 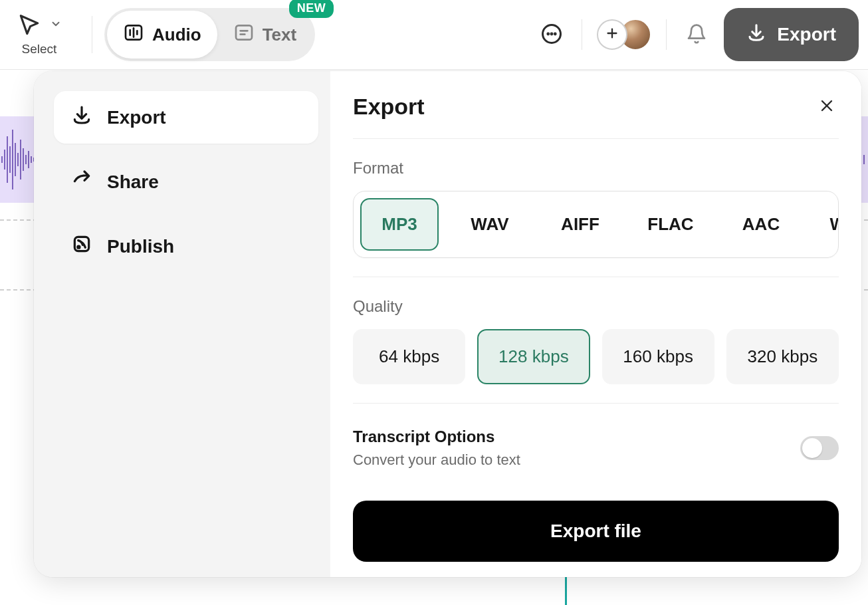 I want to click on chat-button, so click(x=552, y=35).